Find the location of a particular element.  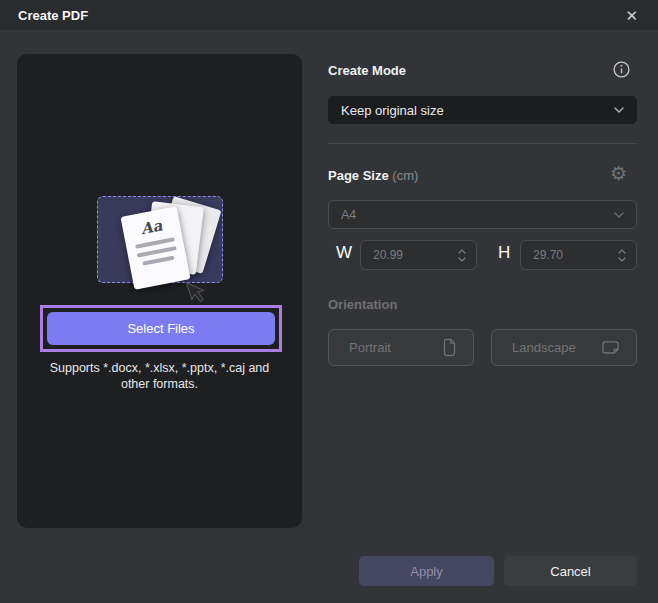

create-mode-selected-value: Keep original size is located at coordinates (392, 110).